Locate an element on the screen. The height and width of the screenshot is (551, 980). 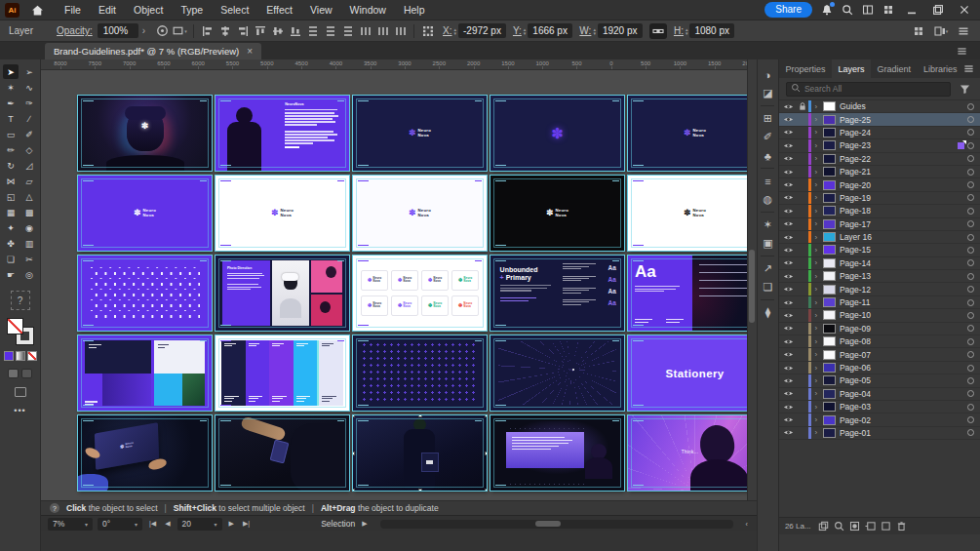
previous-artboard-button: ◀ is located at coordinates (168, 524).